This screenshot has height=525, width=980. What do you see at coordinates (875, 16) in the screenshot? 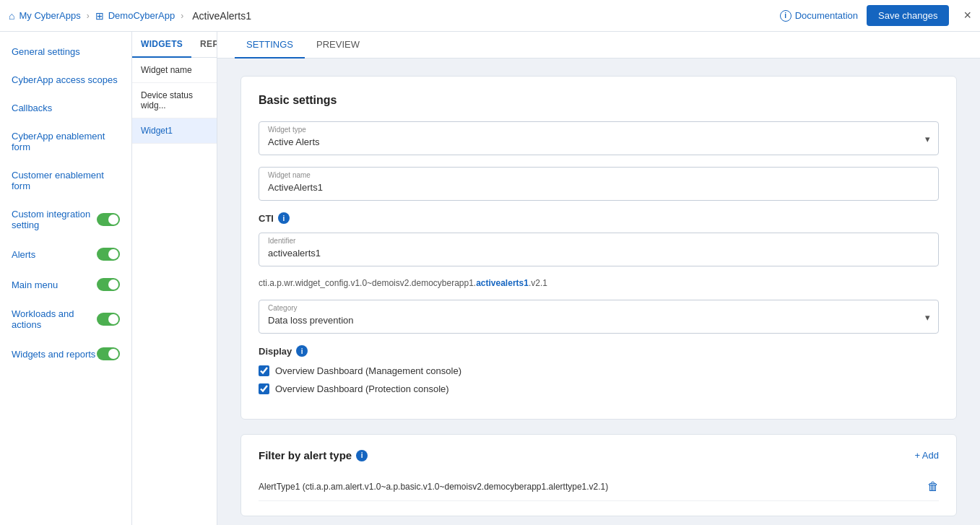
I see `top-bar-right: i Documentation Save changes ×` at bounding box center [875, 16].